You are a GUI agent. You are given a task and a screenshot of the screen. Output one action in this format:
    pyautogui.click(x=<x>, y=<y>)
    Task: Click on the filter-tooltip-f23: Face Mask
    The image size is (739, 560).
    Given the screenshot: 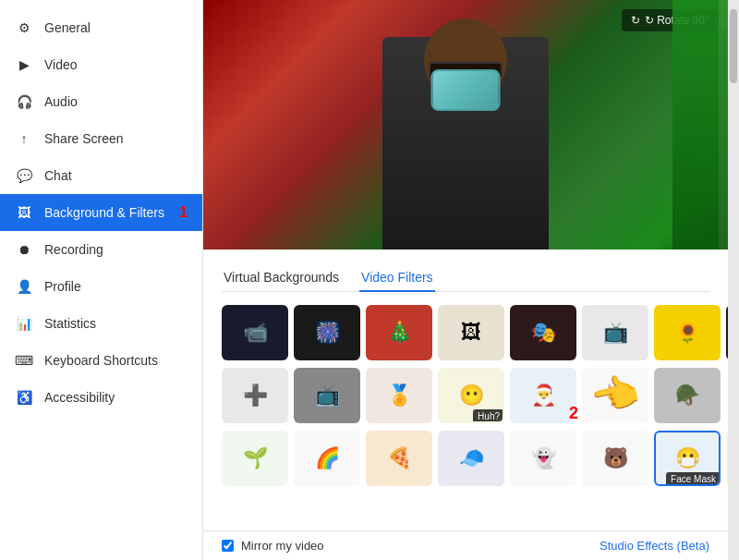 What is the action you would take?
    pyautogui.click(x=693, y=479)
    